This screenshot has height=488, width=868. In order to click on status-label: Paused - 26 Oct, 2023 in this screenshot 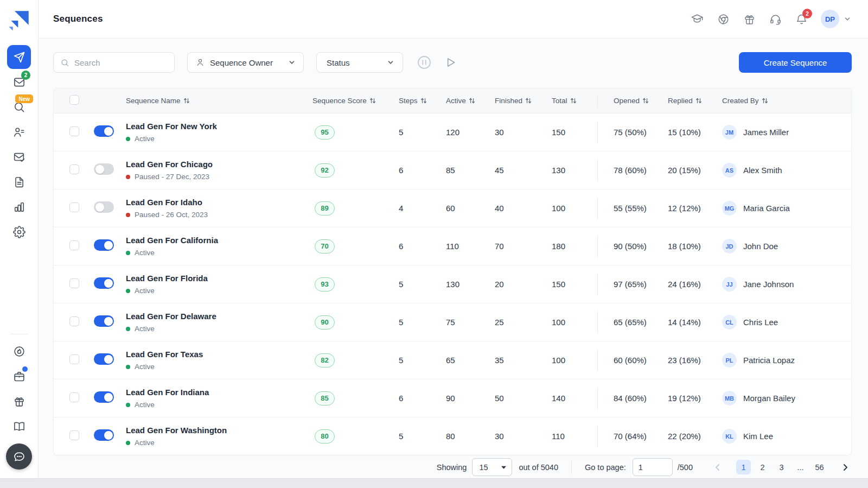, I will do `click(171, 215)`.